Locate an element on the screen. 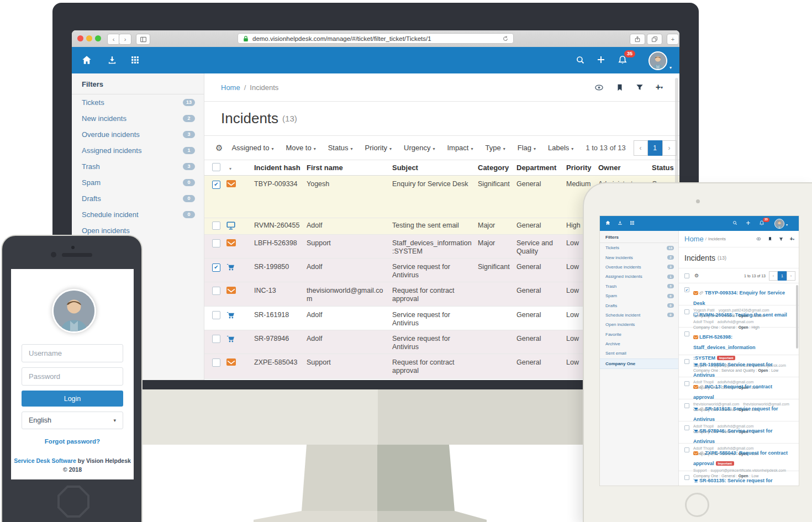 This screenshot has width=812, height=522. ticket-link: RVMN-260455: Testing the sent email is located at coordinates (744, 315).